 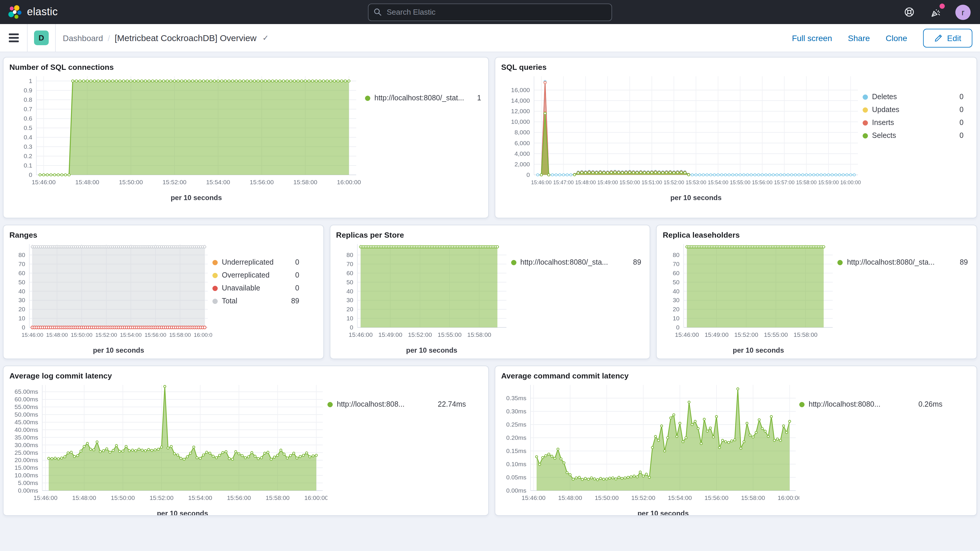 What do you see at coordinates (256, 275) in the screenshot?
I see `legend-item: Overreplicated0` at bounding box center [256, 275].